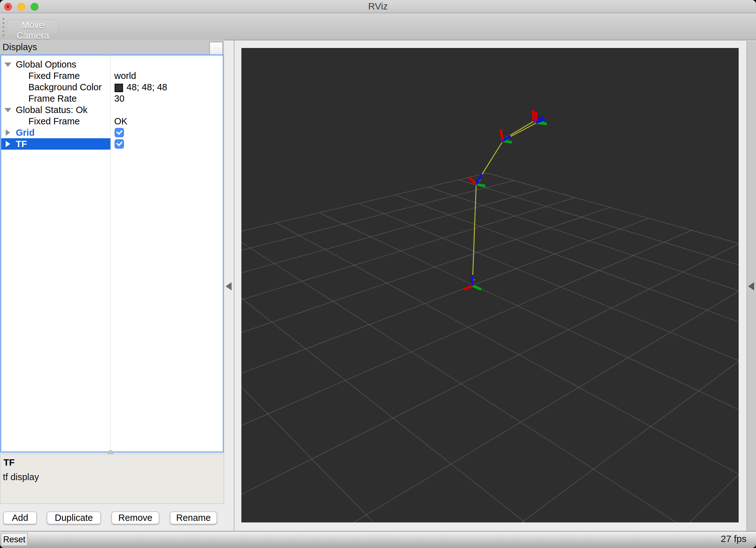 The height and width of the screenshot is (548, 756). I want to click on tree-row-fixed-frame: Fixed Frameworld, so click(112, 76).